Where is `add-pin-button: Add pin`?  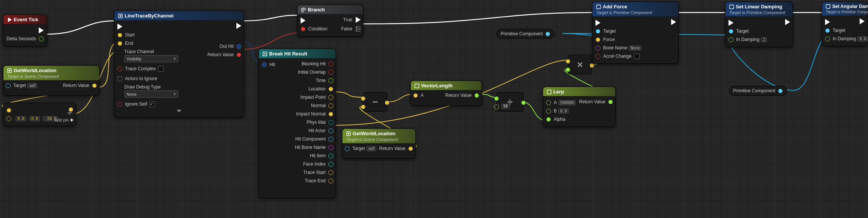
add-pin-button: Add pin is located at coordinates (64, 120).